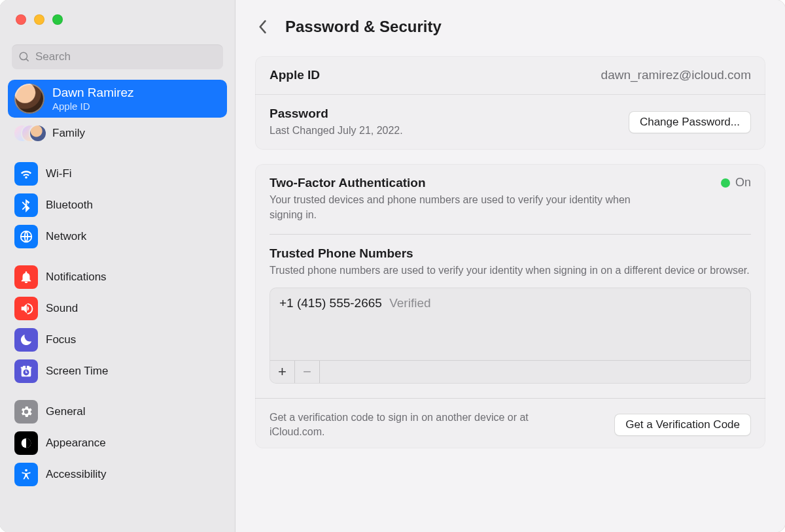 The height and width of the screenshot is (532, 785). I want to click on sidebar-item-wifi: Wi-Fi, so click(118, 174).